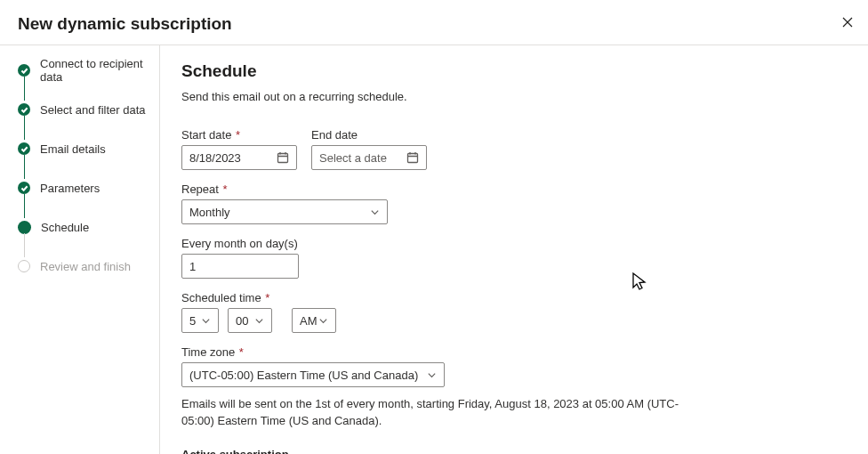 The width and height of the screenshot is (868, 454). What do you see at coordinates (92, 110) in the screenshot?
I see `step-label: Select and filter data` at bounding box center [92, 110].